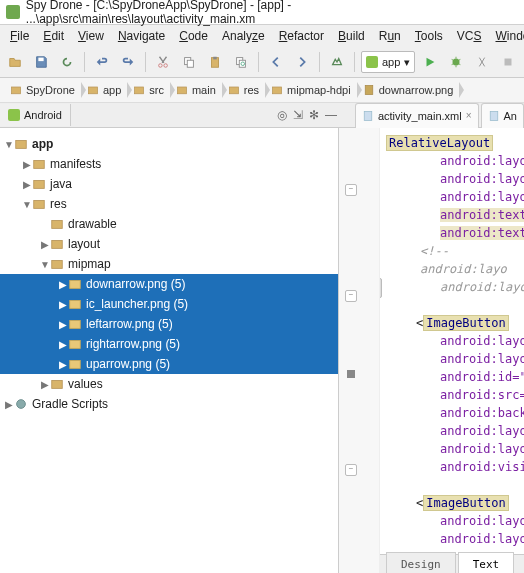 The height and width of the screenshot is (573, 524). Describe the element at coordinates (189, 62) in the screenshot. I see `copy-button` at that location.